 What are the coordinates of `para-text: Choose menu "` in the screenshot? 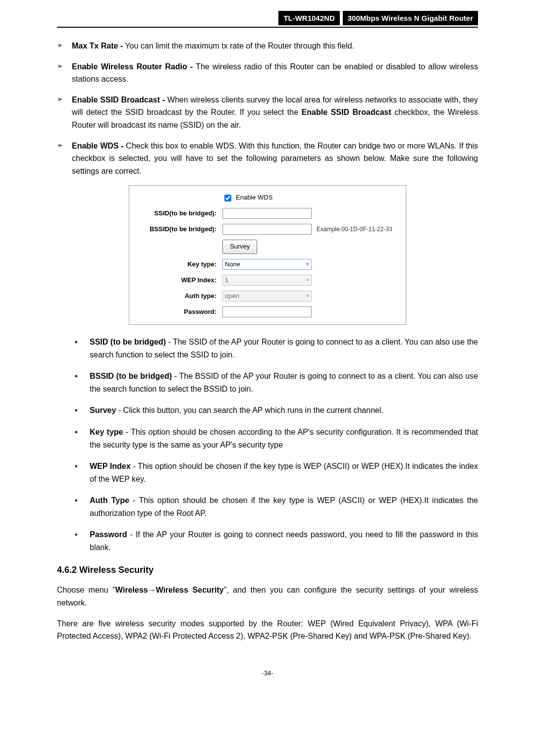 It's located at (86, 590).